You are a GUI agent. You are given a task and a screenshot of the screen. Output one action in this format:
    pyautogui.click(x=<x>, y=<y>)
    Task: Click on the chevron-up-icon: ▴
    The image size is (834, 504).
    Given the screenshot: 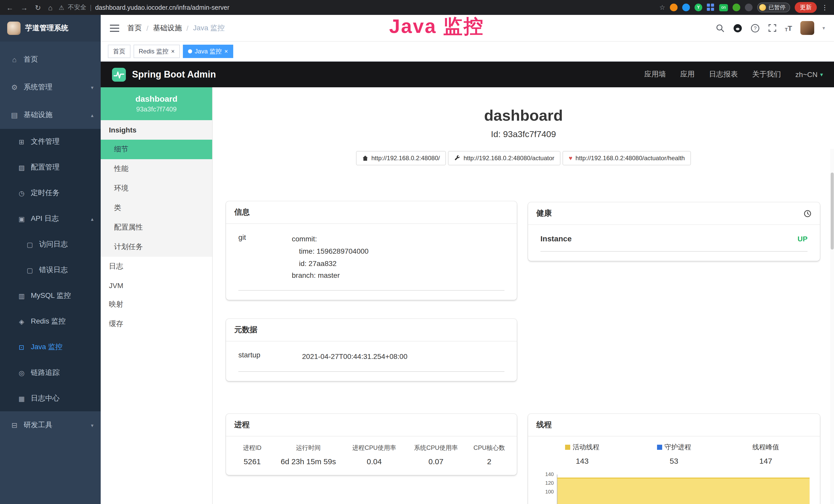 What is the action you would take?
    pyautogui.click(x=92, y=115)
    